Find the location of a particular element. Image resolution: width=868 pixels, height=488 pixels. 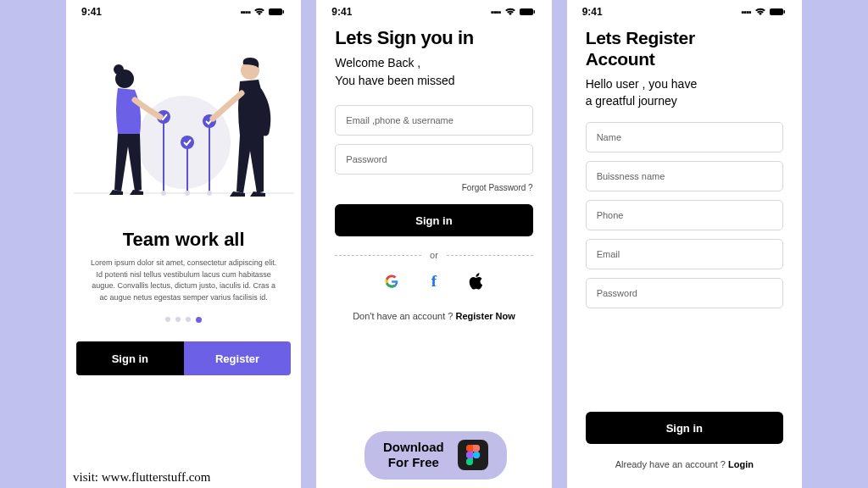

dot-active is located at coordinates (198, 320).